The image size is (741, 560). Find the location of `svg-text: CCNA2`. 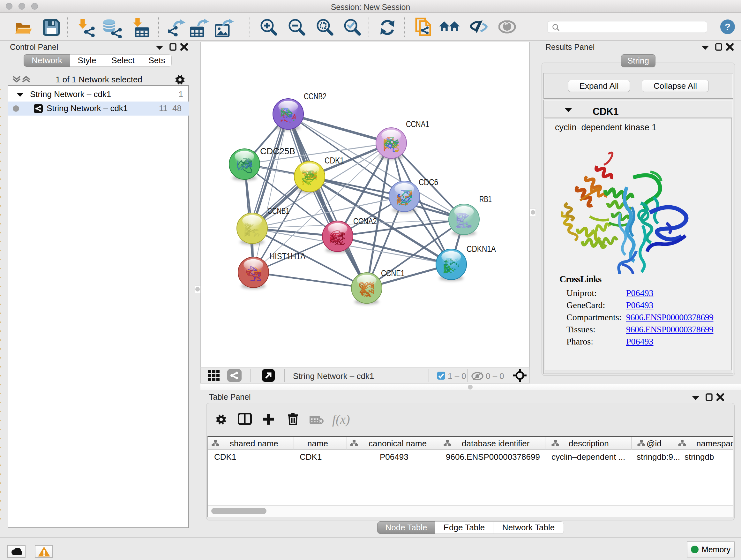

svg-text: CCNA2 is located at coordinates (365, 221).